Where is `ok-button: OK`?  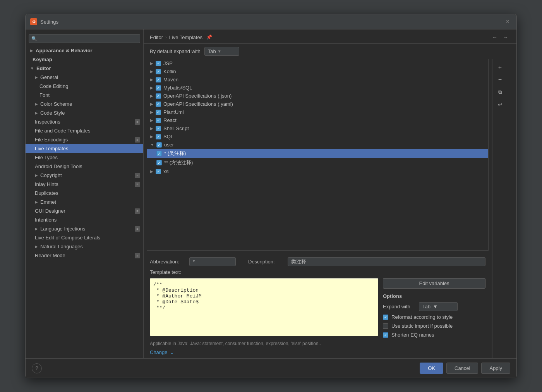
ok-button: OK is located at coordinates (431, 368).